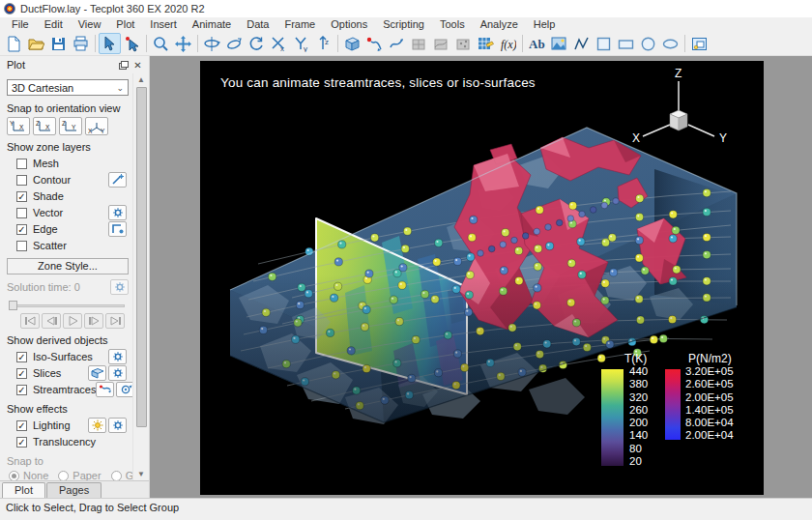  What do you see at coordinates (700, 43) in the screenshot?
I see `frame-tool-button` at bounding box center [700, 43].